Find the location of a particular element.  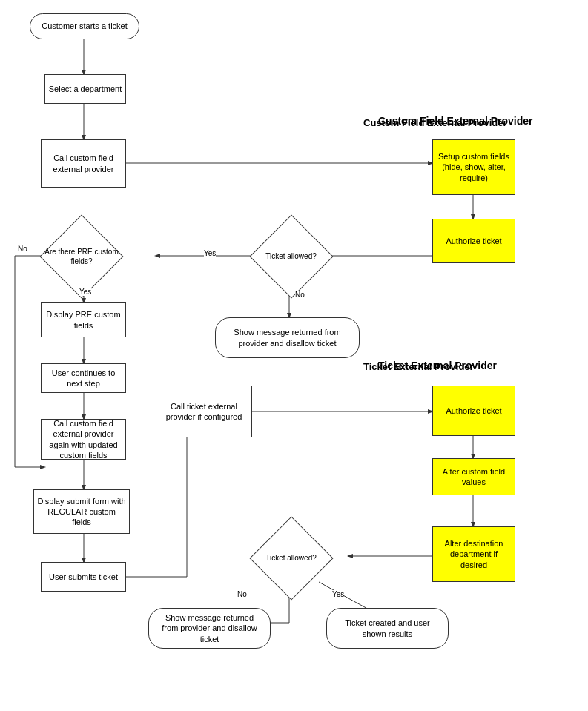

yes-label-3: Yes is located at coordinates (338, 595).